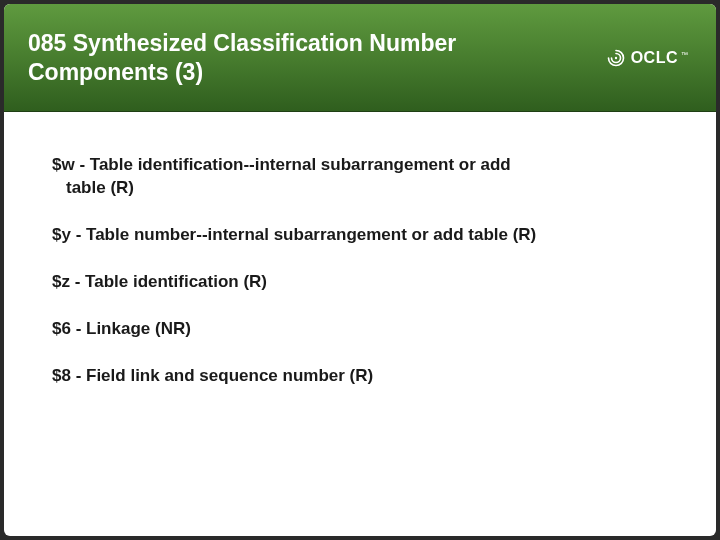 This screenshot has width=720, height=540. What do you see at coordinates (654, 58) in the screenshot?
I see `oclc-logo-text: OCLC` at bounding box center [654, 58].